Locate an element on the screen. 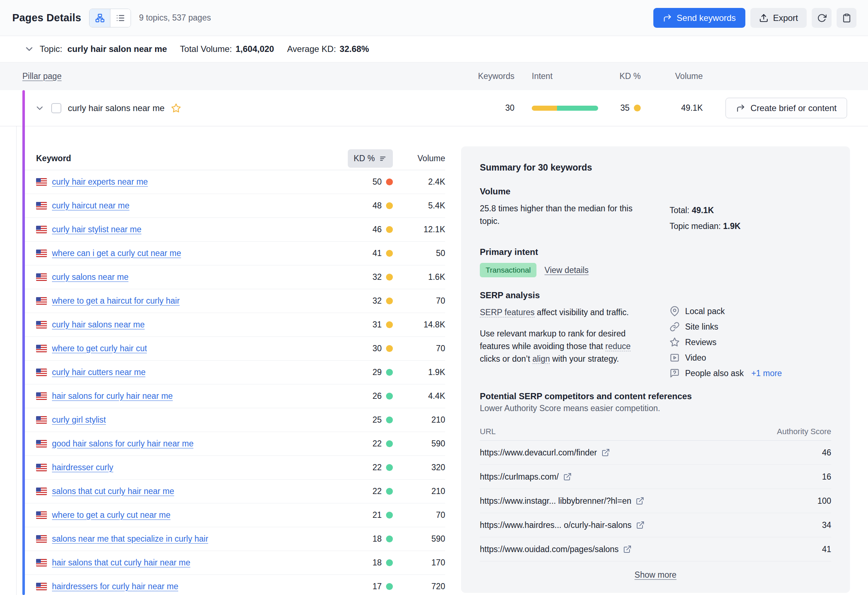 The width and height of the screenshot is (868, 595). volume-value: 50 is located at coordinates (441, 253).